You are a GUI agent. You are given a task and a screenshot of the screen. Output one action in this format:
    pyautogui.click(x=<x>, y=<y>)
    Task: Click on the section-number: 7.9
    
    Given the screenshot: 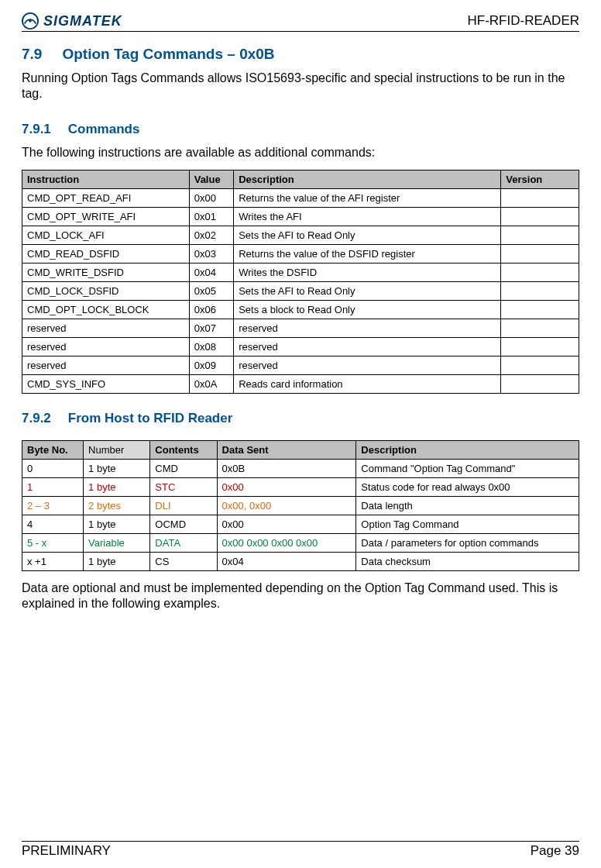 What is the action you would take?
    pyautogui.click(x=32, y=54)
    